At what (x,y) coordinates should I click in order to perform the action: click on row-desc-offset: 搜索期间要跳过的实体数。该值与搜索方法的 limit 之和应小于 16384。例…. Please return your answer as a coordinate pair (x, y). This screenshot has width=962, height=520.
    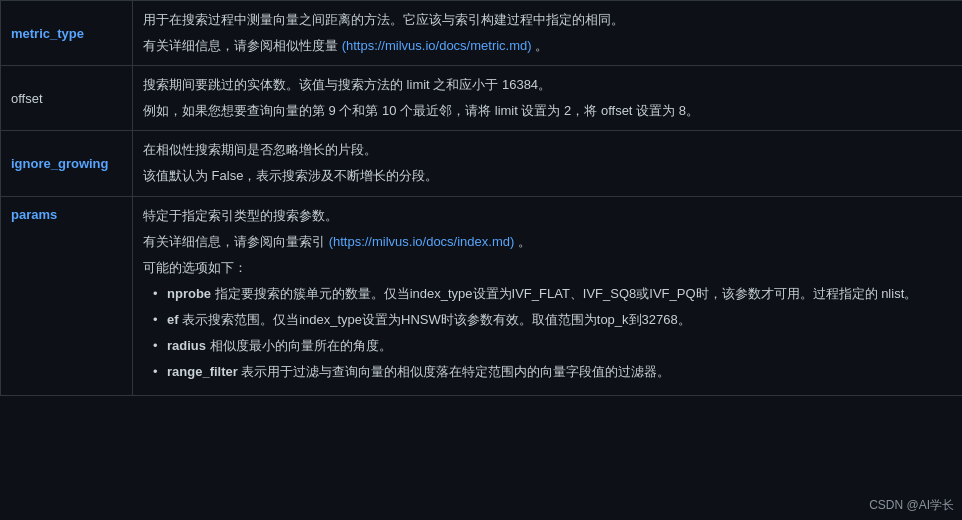
    Looking at the image, I should click on (548, 98).